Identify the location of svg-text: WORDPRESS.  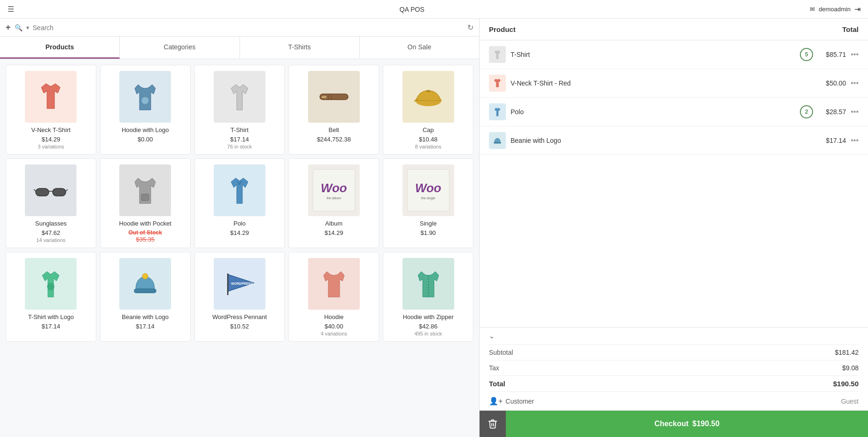
(242, 284).